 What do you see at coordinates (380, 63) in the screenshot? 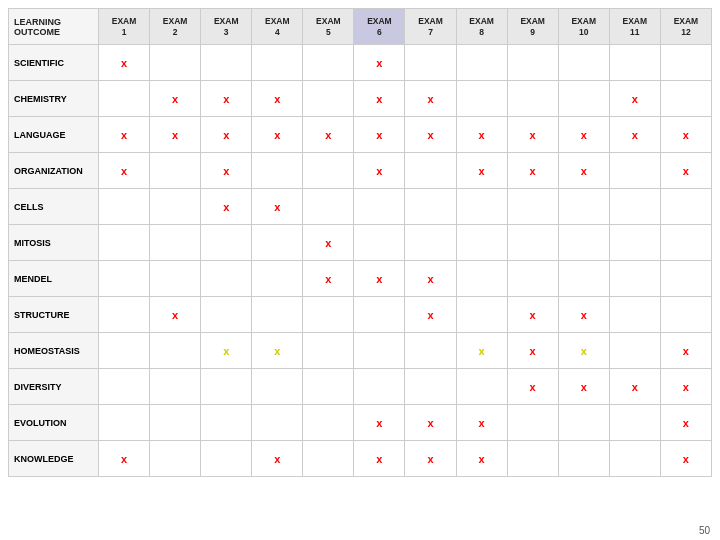
I see `cell-0-5: x` at bounding box center [380, 63].